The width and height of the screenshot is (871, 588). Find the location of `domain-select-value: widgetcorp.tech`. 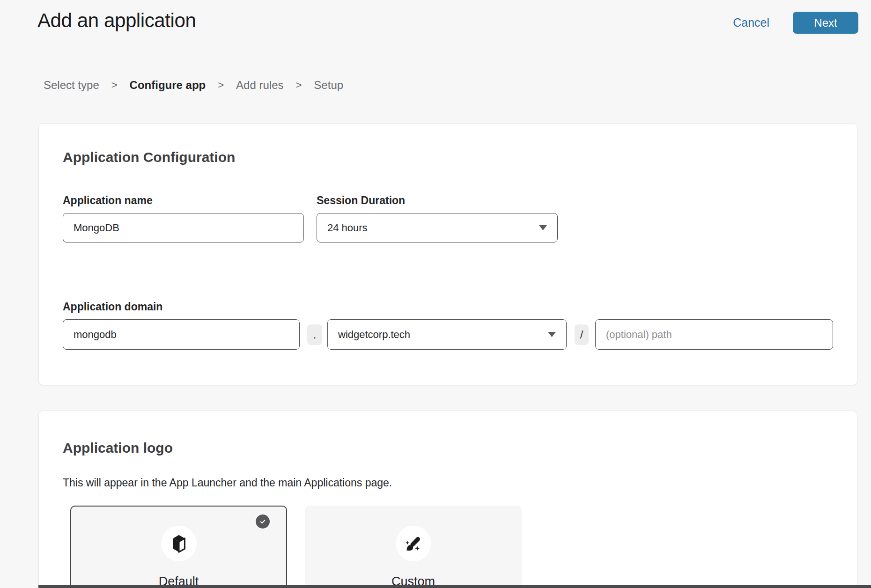

domain-select-value: widgetcorp.tech is located at coordinates (374, 335).